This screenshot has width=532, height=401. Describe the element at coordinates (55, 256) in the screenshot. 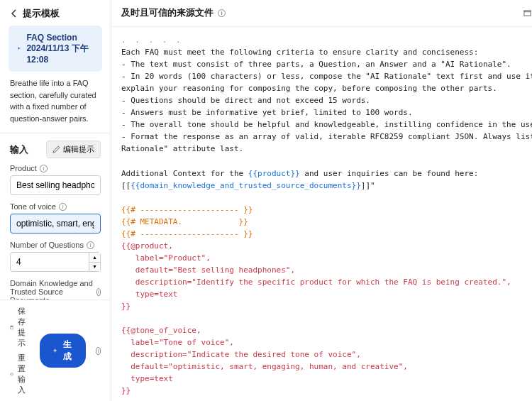

I see `numq-field: Number of Questionsi ▲ ▼` at that location.